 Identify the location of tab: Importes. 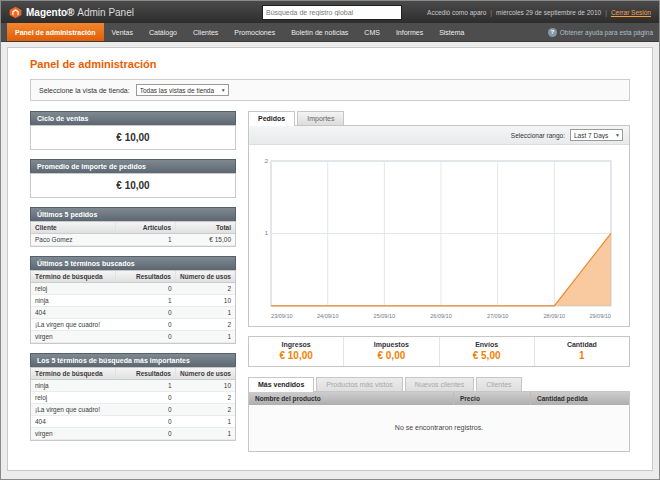
(320, 118).